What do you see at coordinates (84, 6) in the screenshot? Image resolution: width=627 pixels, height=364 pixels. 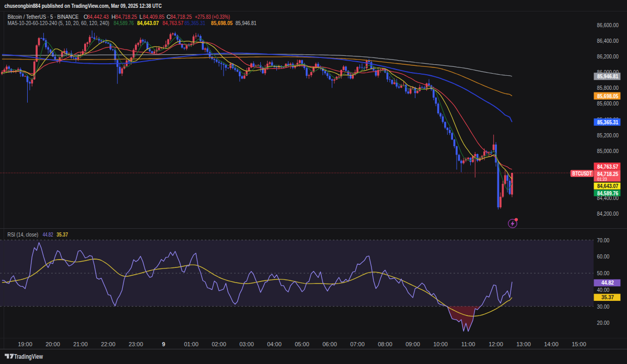 I see `svg-text:chuseongbin884 published on Tr: chuseongbin884 published on TradingView.…` at bounding box center [84, 6].